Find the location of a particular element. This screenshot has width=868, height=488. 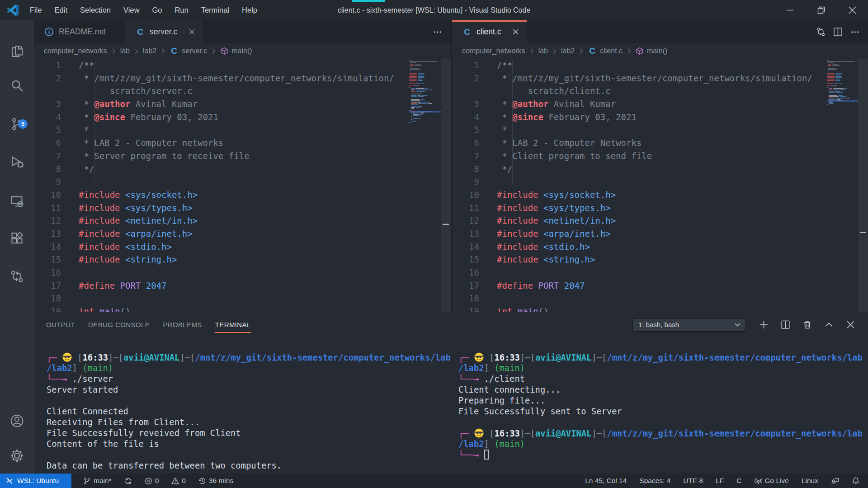

tab-README.md: README.md is located at coordinates (80, 32).